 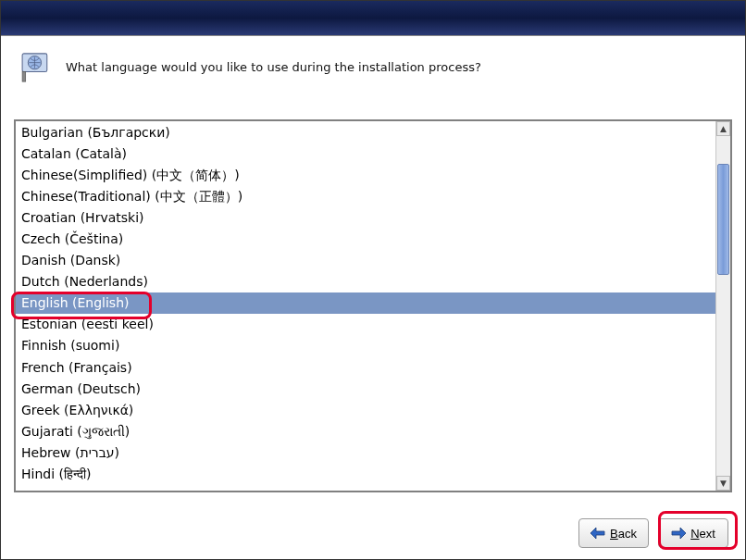 What do you see at coordinates (653, 533) in the screenshot?
I see `wizard-buttons: Back Next` at bounding box center [653, 533].